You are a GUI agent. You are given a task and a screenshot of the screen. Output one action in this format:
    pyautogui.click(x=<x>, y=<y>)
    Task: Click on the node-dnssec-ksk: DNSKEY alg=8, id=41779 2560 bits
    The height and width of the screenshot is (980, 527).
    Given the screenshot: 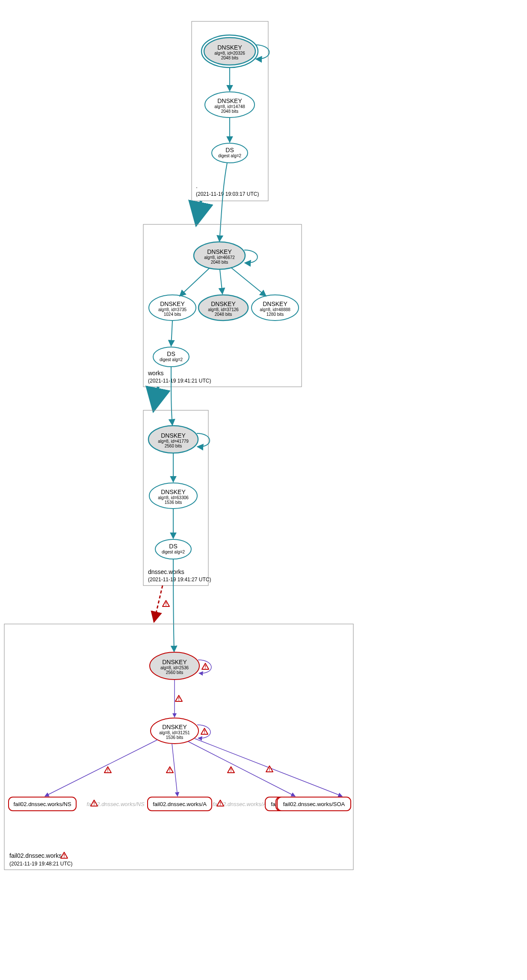 What is the action you would take?
    pyautogui.click(x=173, y=439)
    